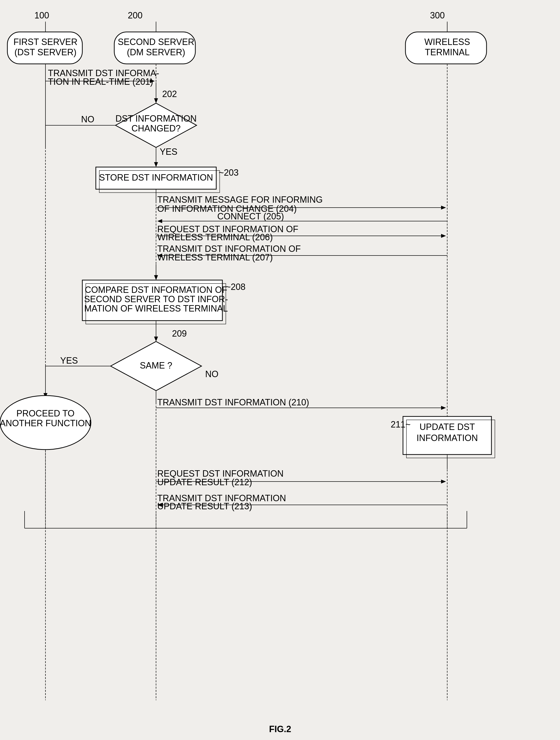 This screenshot has width=560, height=740. I want to click on entity-server1-line2: (DST SERVER), so click(45, 52).